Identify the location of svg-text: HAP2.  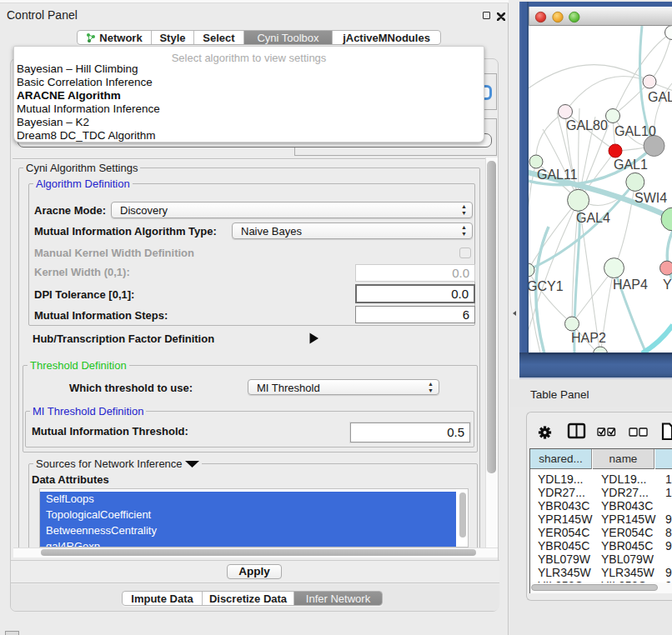
(589, 338).